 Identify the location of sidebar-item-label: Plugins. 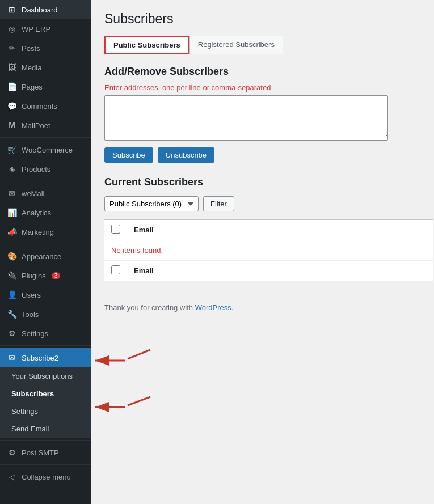
(34, 276).